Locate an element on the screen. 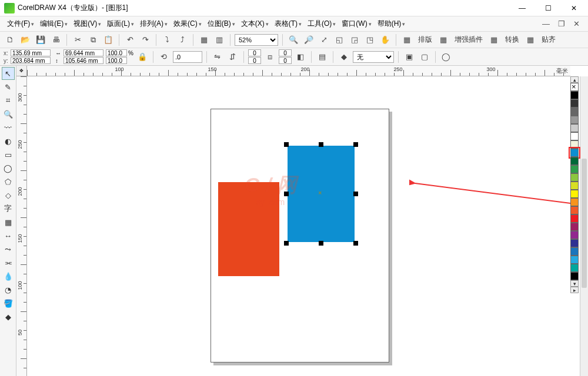 The image size is (588, 376). align-icon: ▦ is located at coordinates (530, 40).